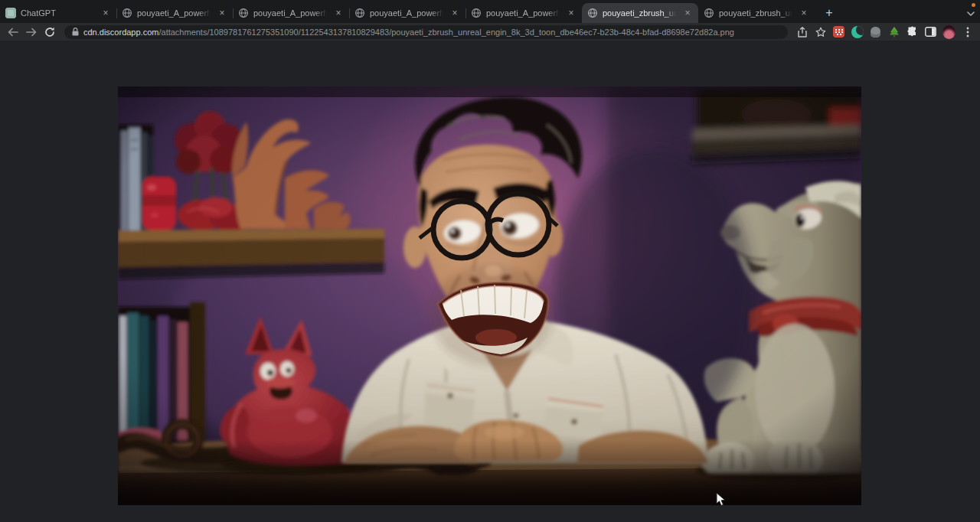 The height and width of the screenshot is (522, 980). I want to click on tab-pouyaeti-2: pouyaeti_A_powerful_modern ×, so click(291, 13).